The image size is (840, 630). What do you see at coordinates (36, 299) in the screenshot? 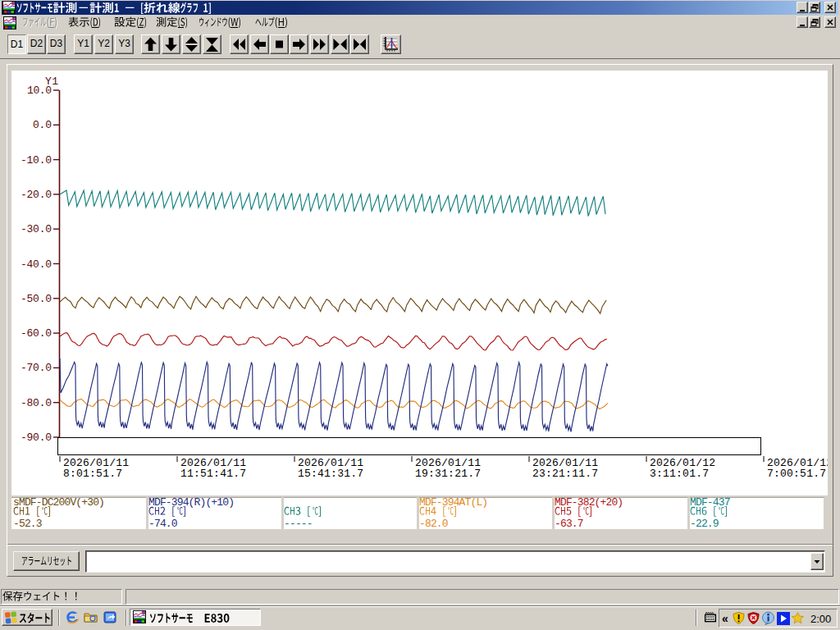
I see `svg-text: -50.0` at bounding box center [36, 299].